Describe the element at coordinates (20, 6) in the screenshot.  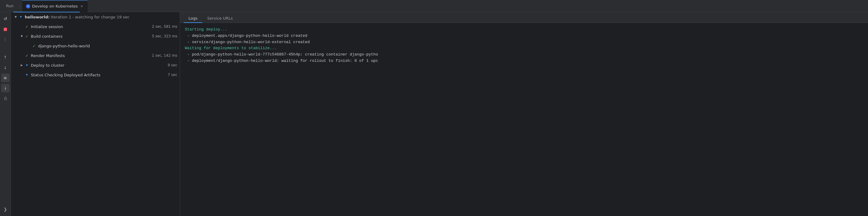
I see `tab-divider` at that location.